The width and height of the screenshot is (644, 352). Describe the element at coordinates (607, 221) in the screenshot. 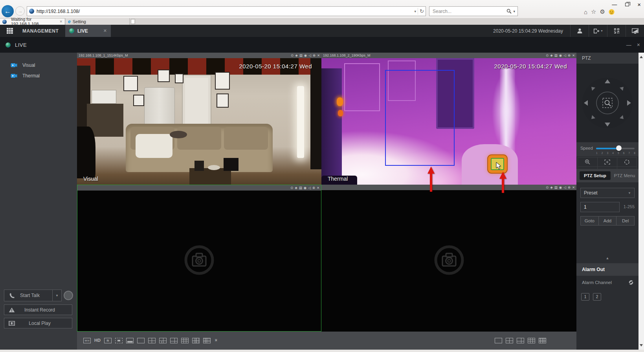

I see `add-button: Add` at that location.